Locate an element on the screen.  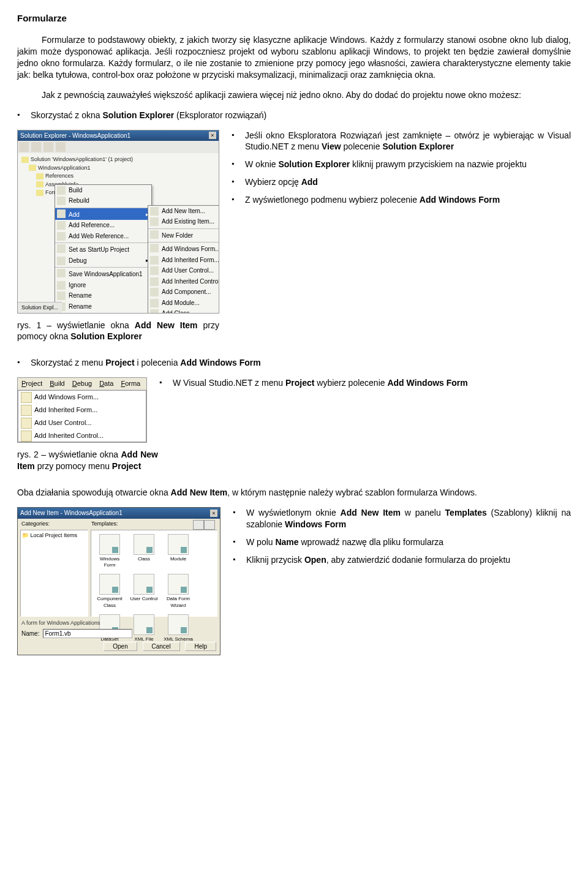
tree-row: References is located at coordinates (118, 176).